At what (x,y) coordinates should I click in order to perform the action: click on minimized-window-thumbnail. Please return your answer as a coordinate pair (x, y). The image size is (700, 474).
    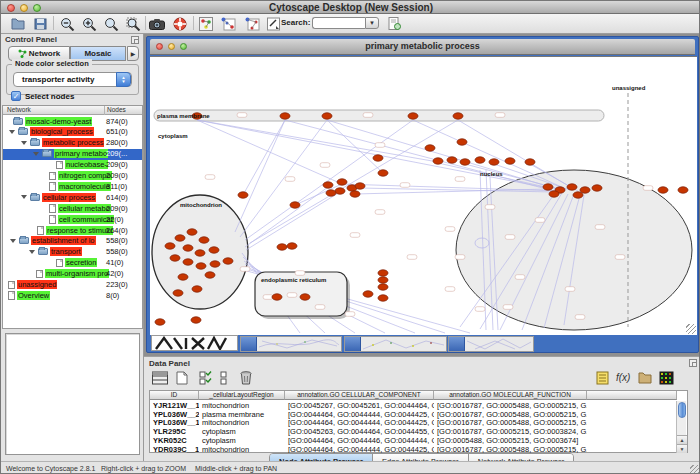
    Looking at the image, I should click on (396, 344).